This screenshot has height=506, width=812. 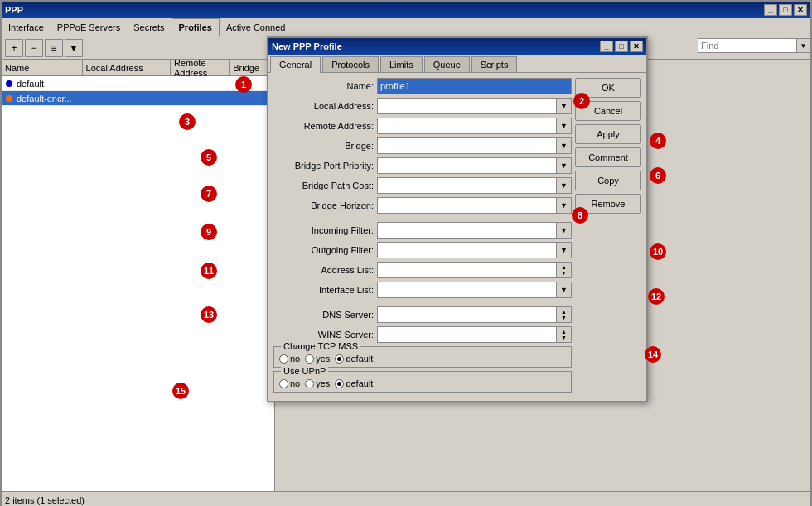 What do you see at coordinates (89, 27) in the screenshot?
I see `menu-item-pppoe-servers: PPPoE Servers` at bounding box center [89, 27].